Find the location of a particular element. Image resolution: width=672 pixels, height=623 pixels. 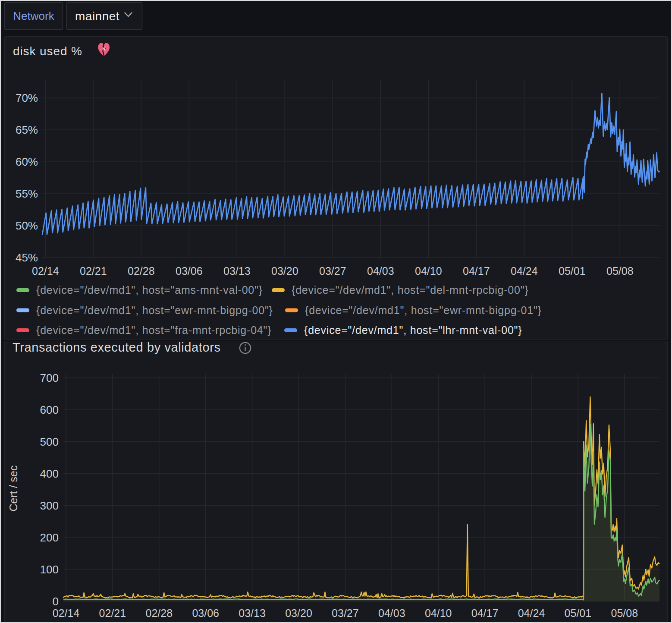

svg-text:{device="/dev/md1", host="fra-: {device="/dev/md1", host="fra-mnt-rpcbig… is located at coordinates (154, 330).